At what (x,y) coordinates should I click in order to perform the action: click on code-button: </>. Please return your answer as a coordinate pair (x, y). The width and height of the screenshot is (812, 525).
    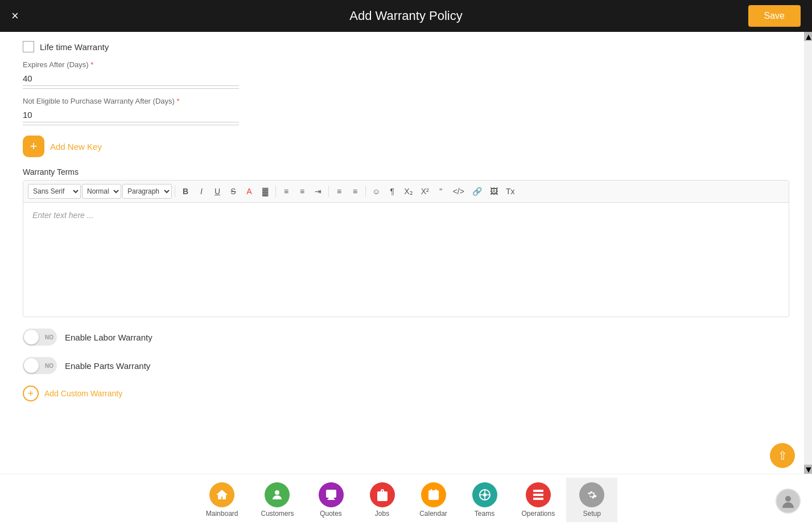
    Looking at the image, I should click on (459, 191).